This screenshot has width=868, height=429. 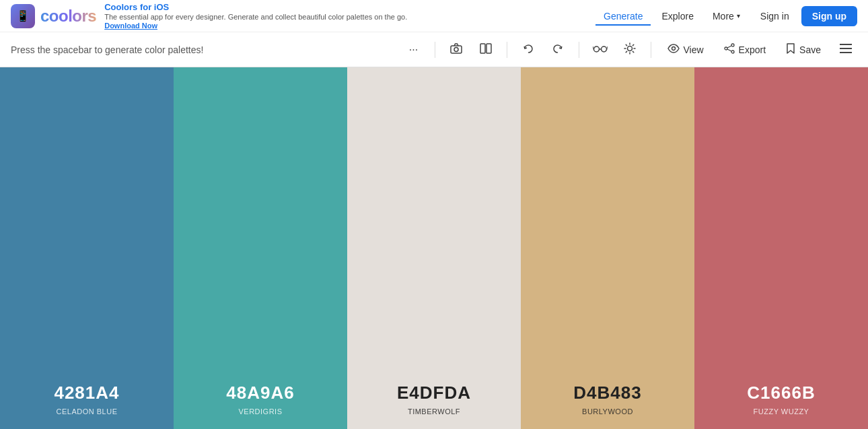 What do you see at coordinates (346, 16) in the screenshot?
I see `promo-area: Coolors for iOS The essential app for ev…` at bounding box center [346, 16].